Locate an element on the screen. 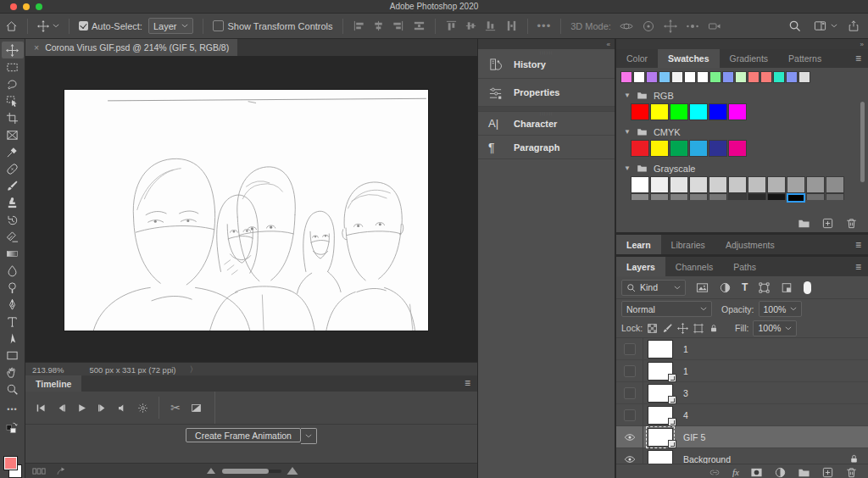 Image resolution: width=868 pixels, height=478 pixels. distribute-vertical-icon is located at coordinates (512, 25).